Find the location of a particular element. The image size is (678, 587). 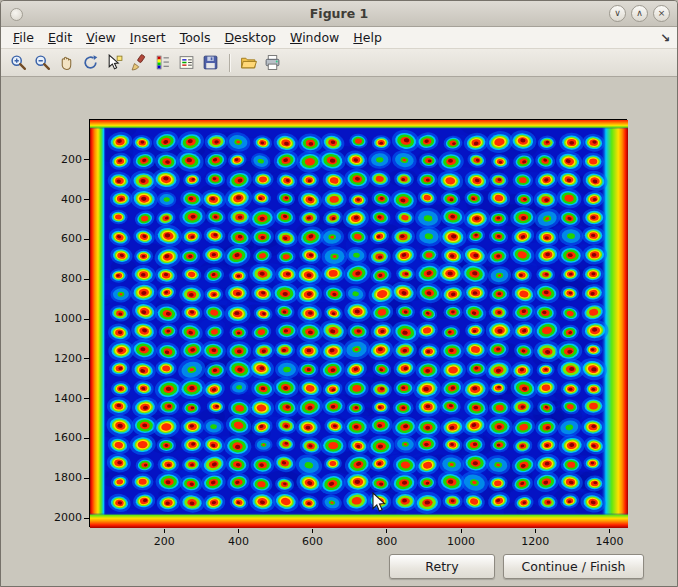

data-cursor-icon is located at coordinates (114, 62).